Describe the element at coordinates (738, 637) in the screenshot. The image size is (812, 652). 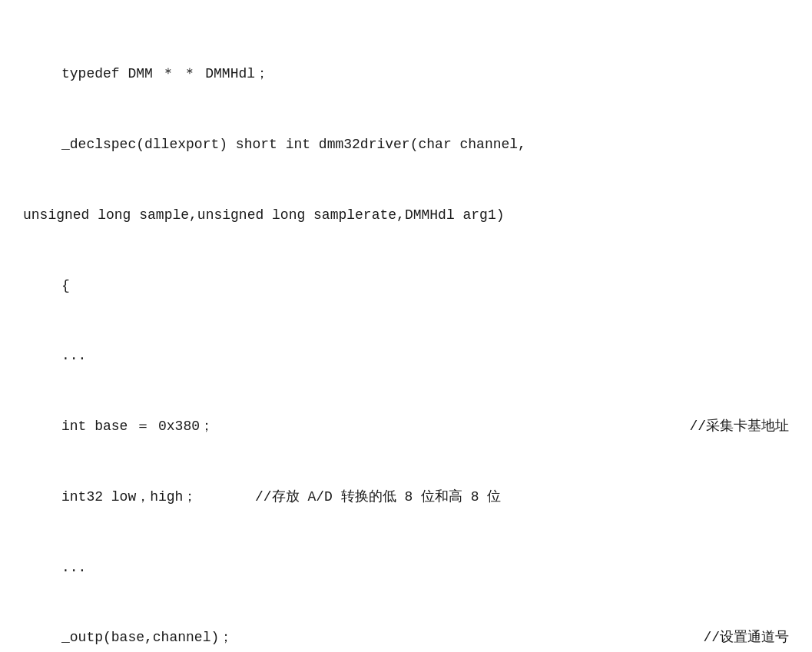
I see `comment-outp-channel: //设置通道号` at that location.